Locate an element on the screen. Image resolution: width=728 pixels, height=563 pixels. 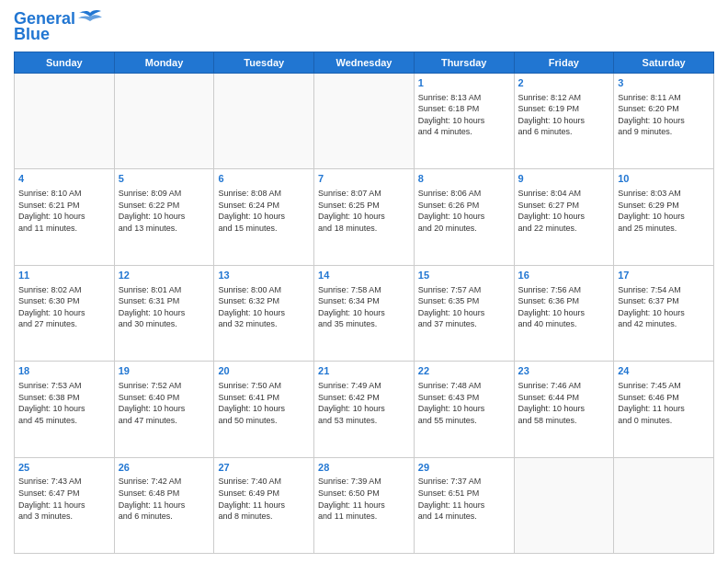
calendar-cell: 6Sunrise: 8:08 AM Sunset: 6:24 PM Daylig… is located at coordinates (265, 217).